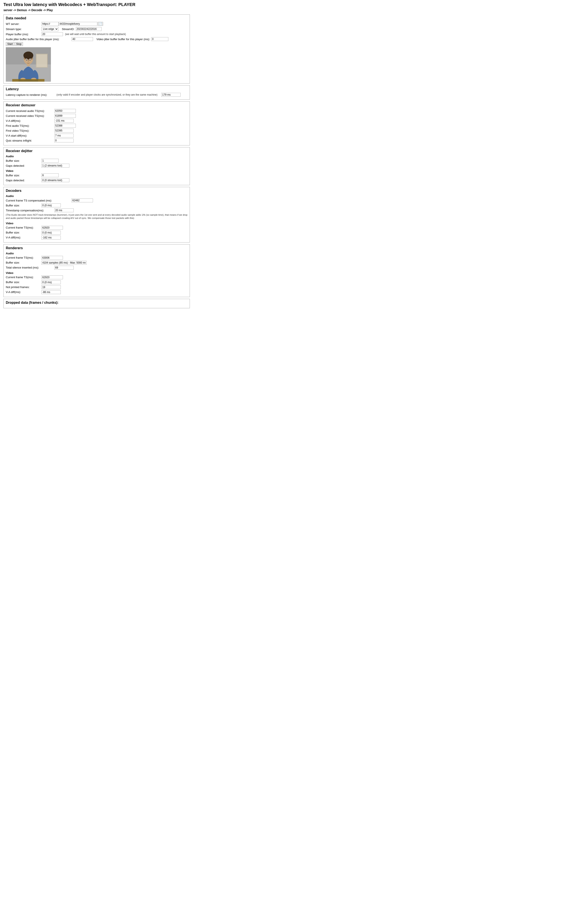 This screenshot has height=922, width=588. I want to click on renderers-audio-silence-row: Total silence inserted (ms):, so click(96, 268).